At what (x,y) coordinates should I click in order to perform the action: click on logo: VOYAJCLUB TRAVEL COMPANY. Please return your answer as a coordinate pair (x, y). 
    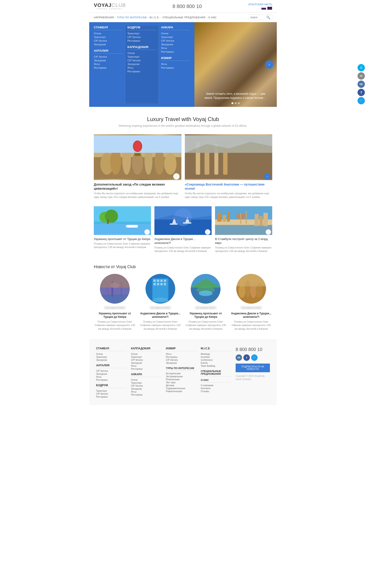
    Looking at the image, I should click on (110, 6).